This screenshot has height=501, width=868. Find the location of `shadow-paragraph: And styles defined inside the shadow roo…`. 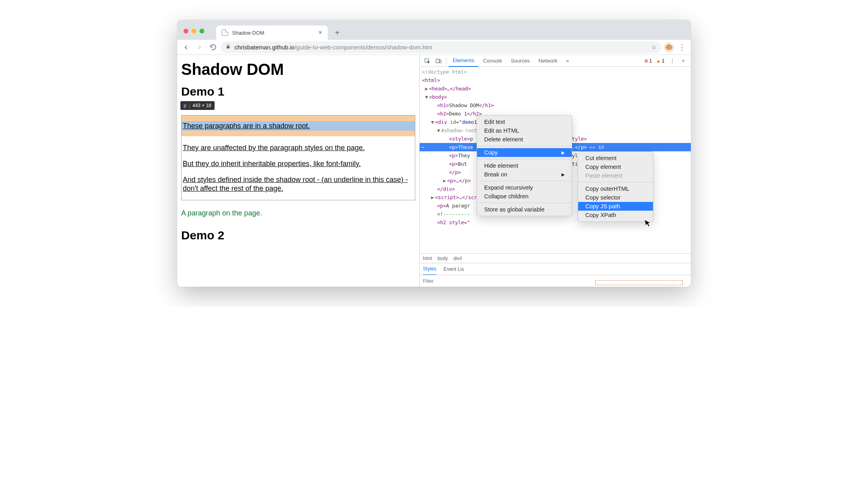

shadow-paragraph: And styles defined inside the shadow roo… is located at coordinates (298, 184).